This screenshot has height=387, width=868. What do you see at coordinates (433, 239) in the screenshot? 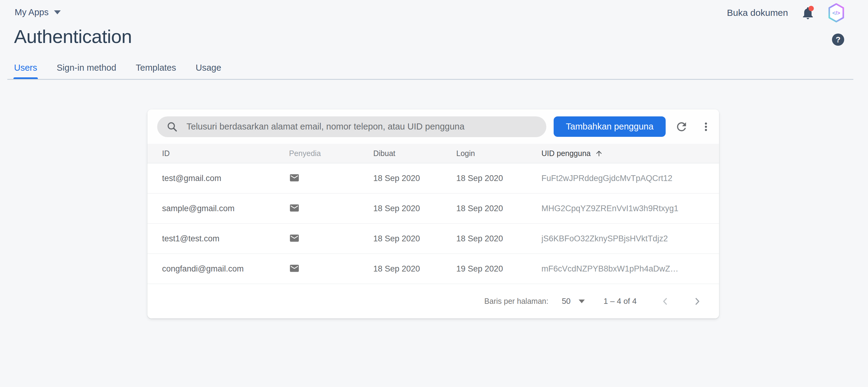
I see `table-row: test1@test.com 18 Sep 2020 18 Sep 2020 j…` at bounding box center [433, 239].